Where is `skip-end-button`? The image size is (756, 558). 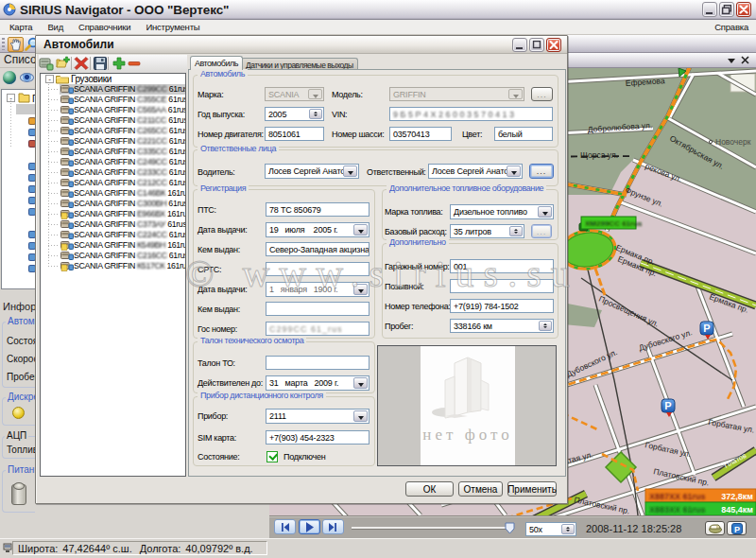 skip-end-button is located at coordinates (333, 527).